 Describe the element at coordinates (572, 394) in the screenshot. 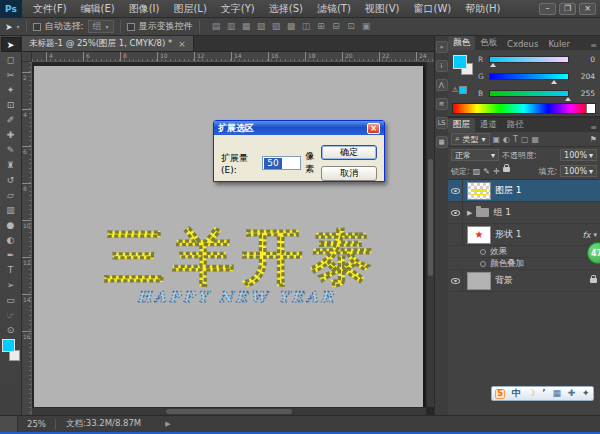

I see `ime-addon-icon: ✚` at that location.